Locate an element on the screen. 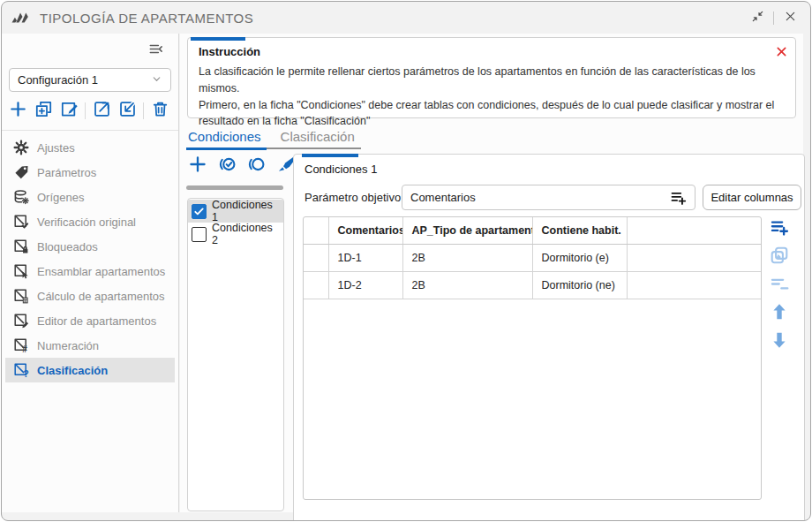 This screenshot has height=522, width=812. list-plus-icon is located at coordinates (678, 198).